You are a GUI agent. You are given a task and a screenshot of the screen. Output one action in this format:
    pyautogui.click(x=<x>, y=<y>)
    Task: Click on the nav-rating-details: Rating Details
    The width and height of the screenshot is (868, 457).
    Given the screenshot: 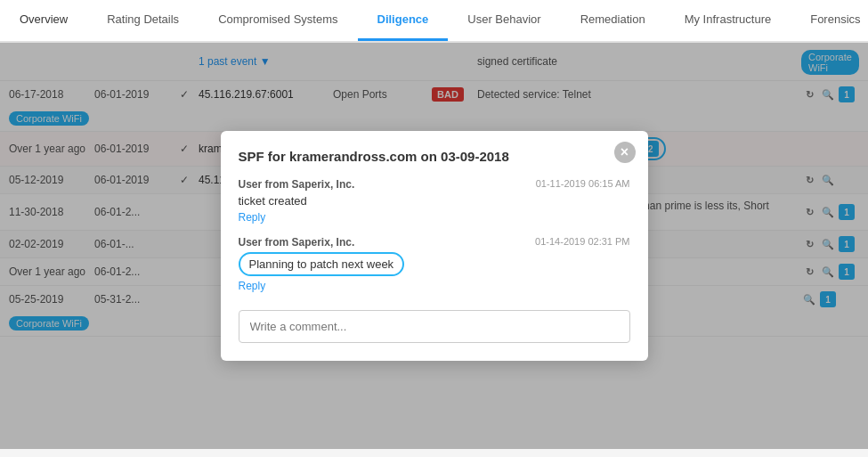 What is the action you would take?
    pyautogui.click(x=142, y=20)
    